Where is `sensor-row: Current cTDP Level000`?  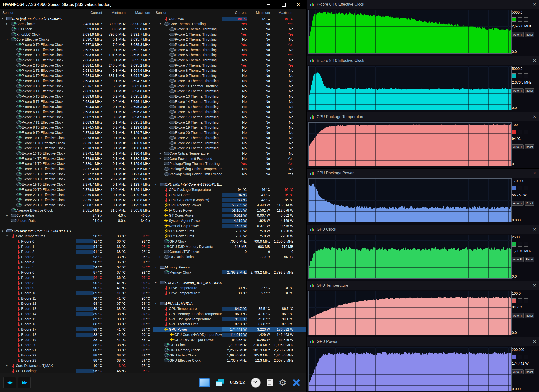 sensor-row: Current cTDP Level000 is located at coordinates (229, 251).